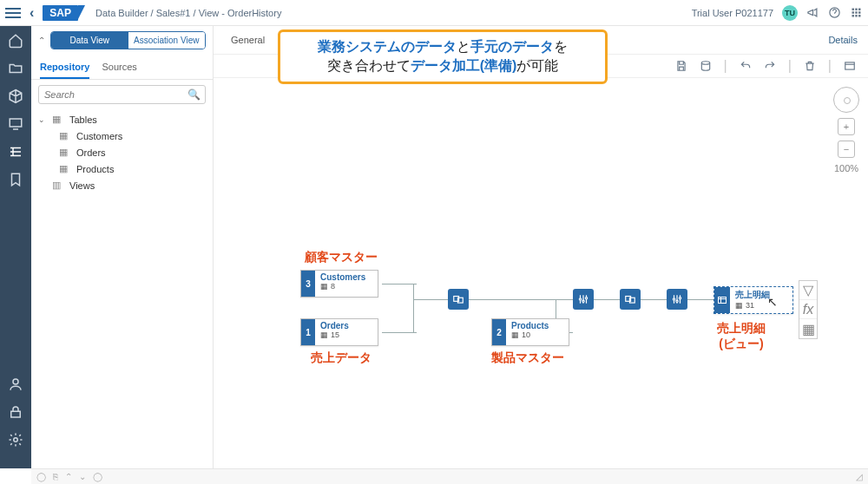 The image size is (868, 484). I want to click on node-title: 売上明細, so click(760, 295).